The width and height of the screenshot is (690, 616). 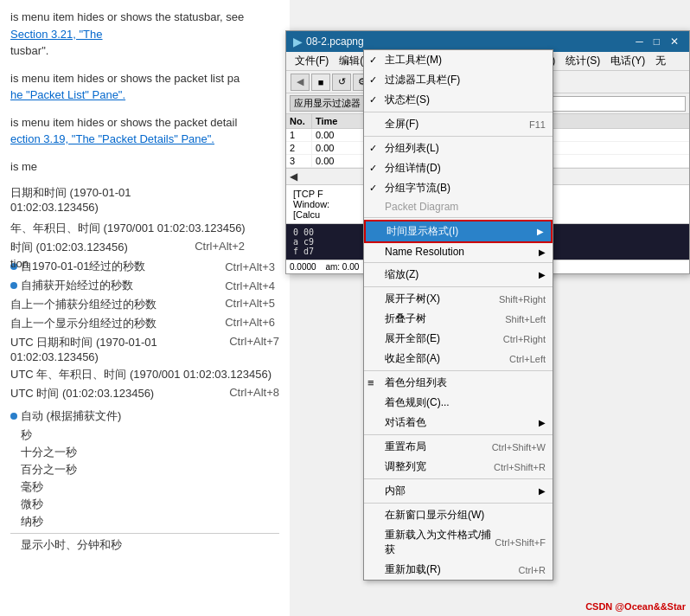 I want to click on seconds-label: 秒, so click(x=26, y=434).